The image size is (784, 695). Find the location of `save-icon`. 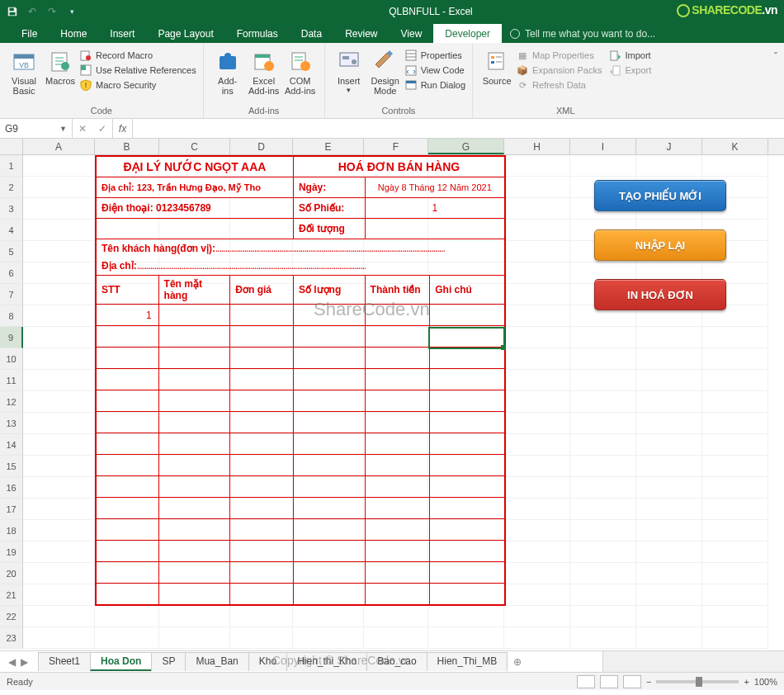

save-icon is located at coordinates (12, 12).